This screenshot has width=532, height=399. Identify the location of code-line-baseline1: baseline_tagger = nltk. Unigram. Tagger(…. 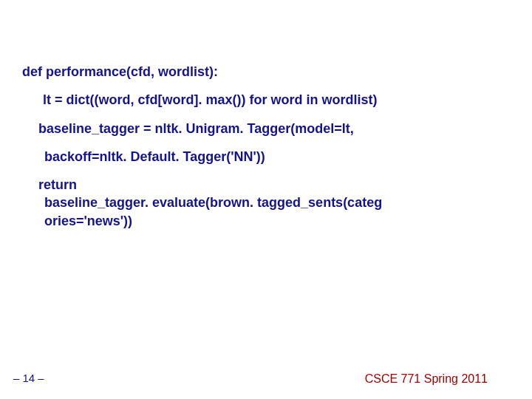
(274, 129).